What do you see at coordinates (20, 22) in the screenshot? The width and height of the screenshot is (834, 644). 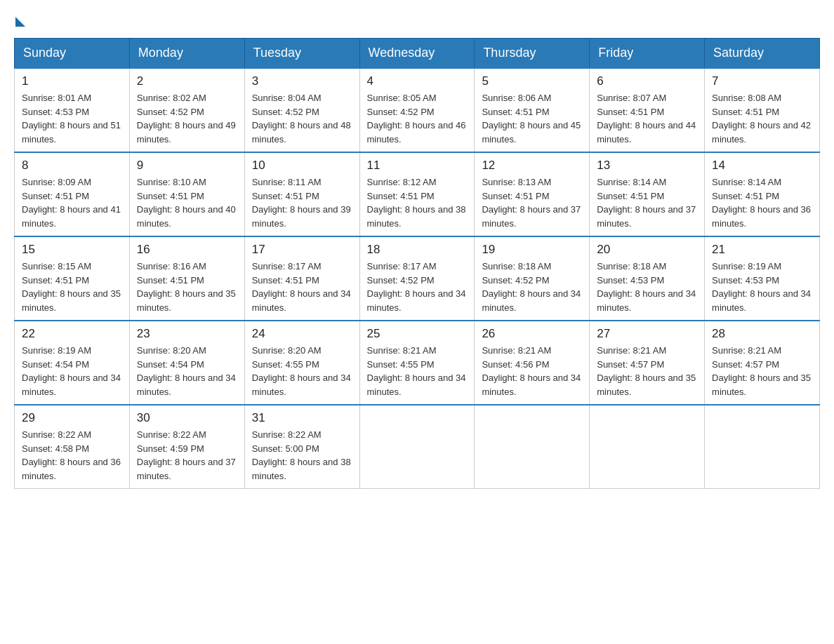 I see `logo-arrow-icon` at bounding box center [20, 22].